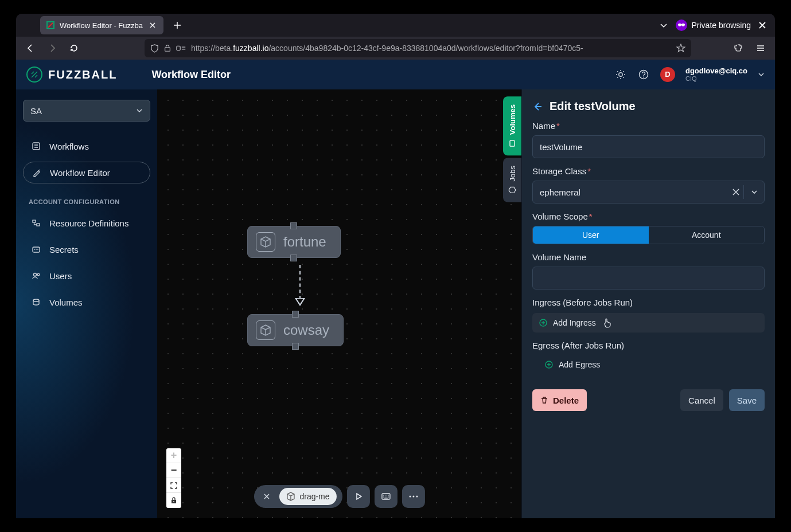 This screenshot has height=532, width=791. I want to click on lock-icon, so click(167, 48).